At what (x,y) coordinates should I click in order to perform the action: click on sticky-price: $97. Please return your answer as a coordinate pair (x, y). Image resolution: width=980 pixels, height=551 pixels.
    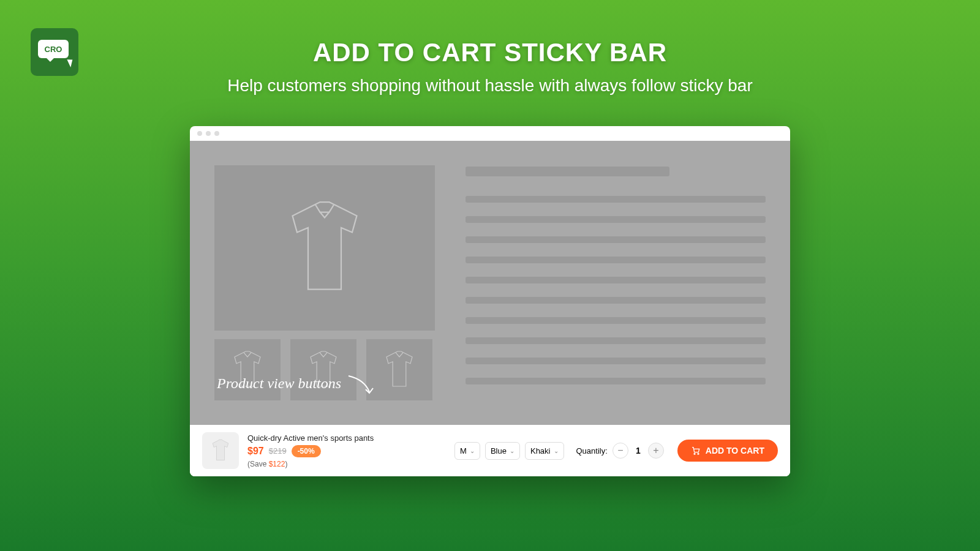
    Looking at the image, I should click on (256, 451).